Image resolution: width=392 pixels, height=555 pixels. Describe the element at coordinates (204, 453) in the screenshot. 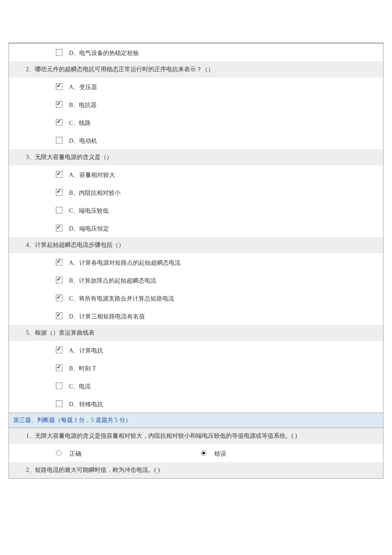

I see `section3-q1-false-radio` at that location.